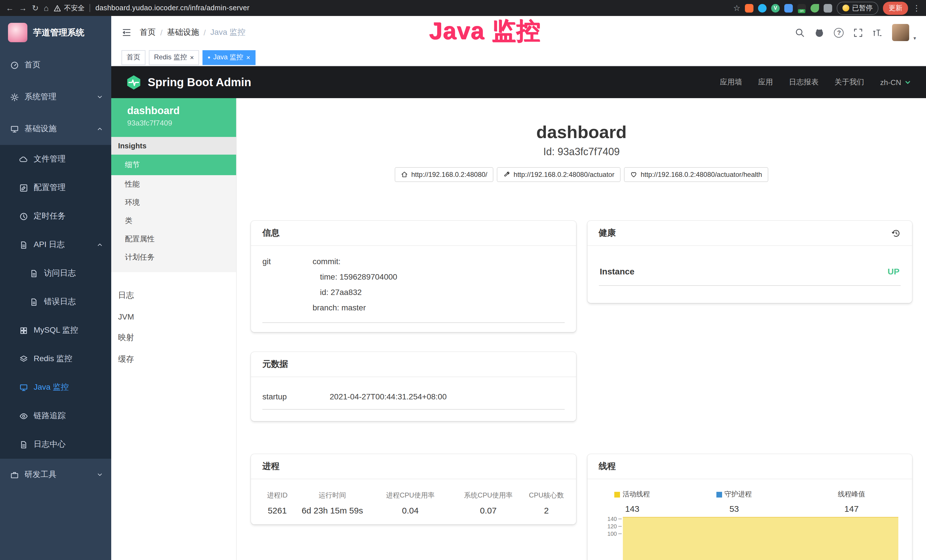  What do you see at coordinates (413, 386) in the screenshot?
I see `metadata-card: 元数据 startup 2021-04-27T00:44:31.254+08:0…` at bounding box center [413, 386].